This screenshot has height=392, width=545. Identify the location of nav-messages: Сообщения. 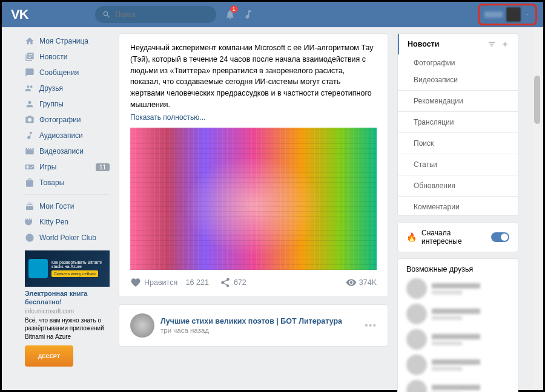
(67, 73).